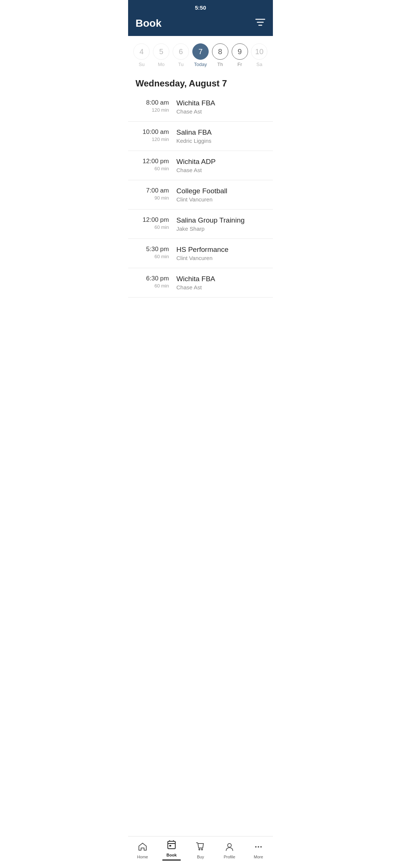 The width and height of the screenshot is (401, 868). I want to click on session-time-block: 6:30 pm 60 min, so click(156, 282).